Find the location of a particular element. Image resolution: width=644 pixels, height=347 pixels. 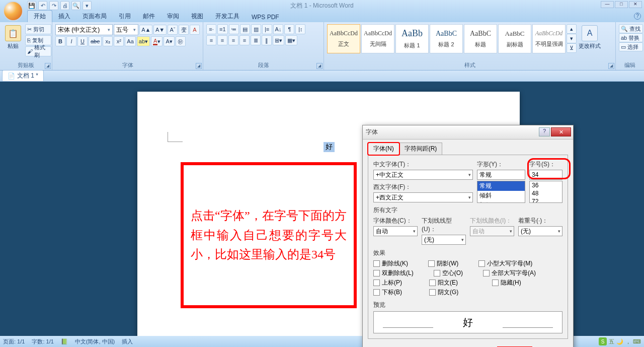

style-gallery-more: ⊻ is located at coordinates (572, 48).